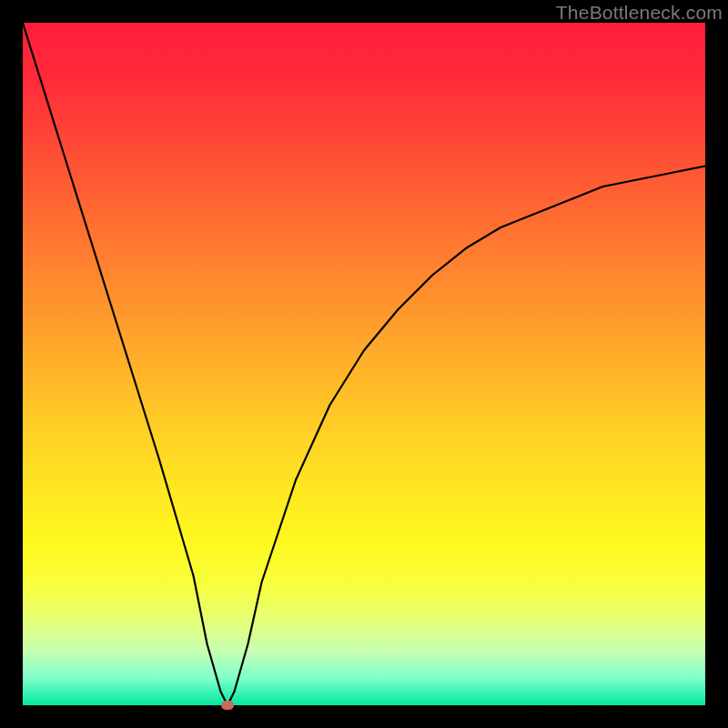  Describe the element at coordinates (639, 13) in the screenshot. I see `watermark-text: TheBottleneck.com` at that location.